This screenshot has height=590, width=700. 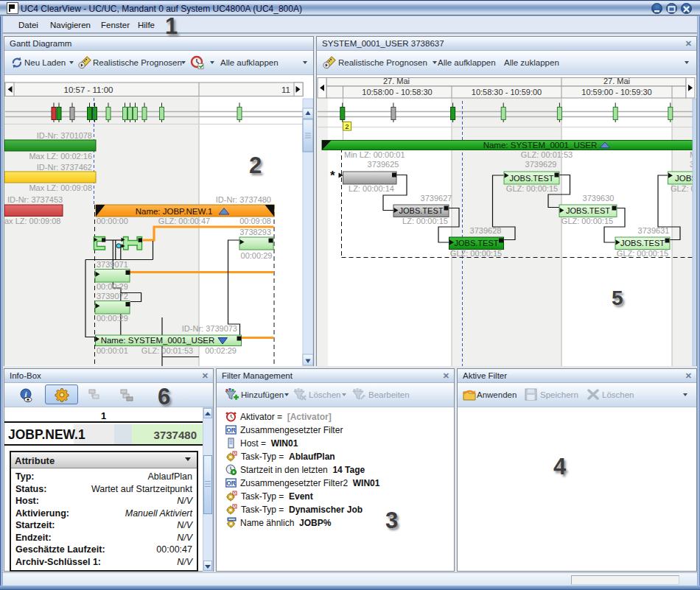 What do you see at coordinates (255, 232) in the screenshot?
I see `svg-text: 3738293` at bounding box center [255, 232].